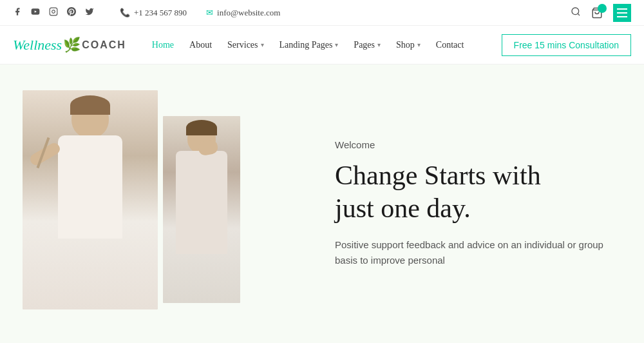  What do you see at coordinates (90, 13) in the screenshot?
I see `twitter-icon` at bounding box center [90, 13].